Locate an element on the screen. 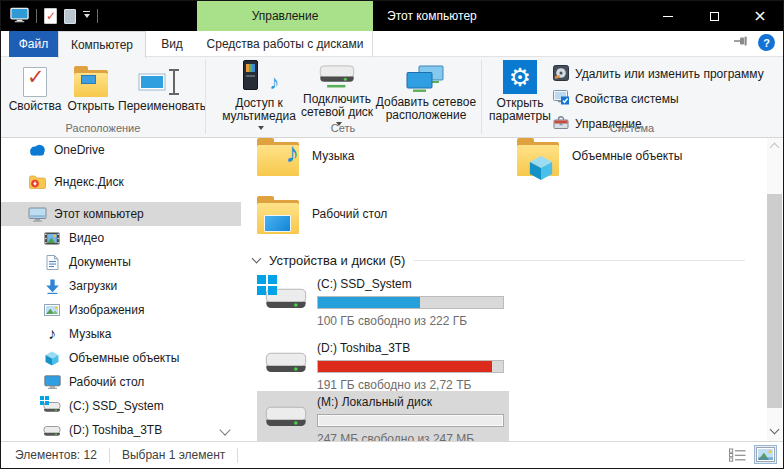 The height and width of the screenshot is (469, 784). qat-new-item-icon is located at coordinates (70, 16).